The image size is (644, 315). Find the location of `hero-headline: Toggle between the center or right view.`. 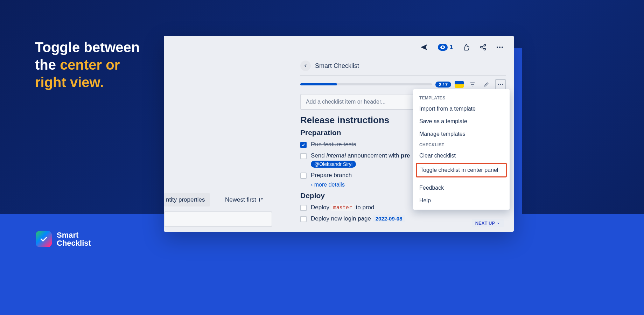

hero-headline: Toggle between the center or right view. is located at coordinates (88, 65).